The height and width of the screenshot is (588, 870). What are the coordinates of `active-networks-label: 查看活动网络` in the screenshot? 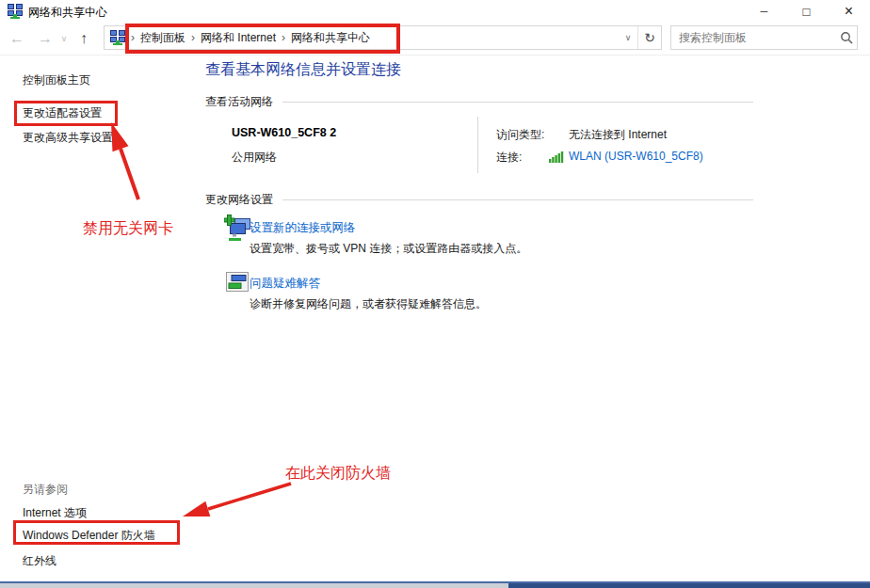 It's located at (239, 102).